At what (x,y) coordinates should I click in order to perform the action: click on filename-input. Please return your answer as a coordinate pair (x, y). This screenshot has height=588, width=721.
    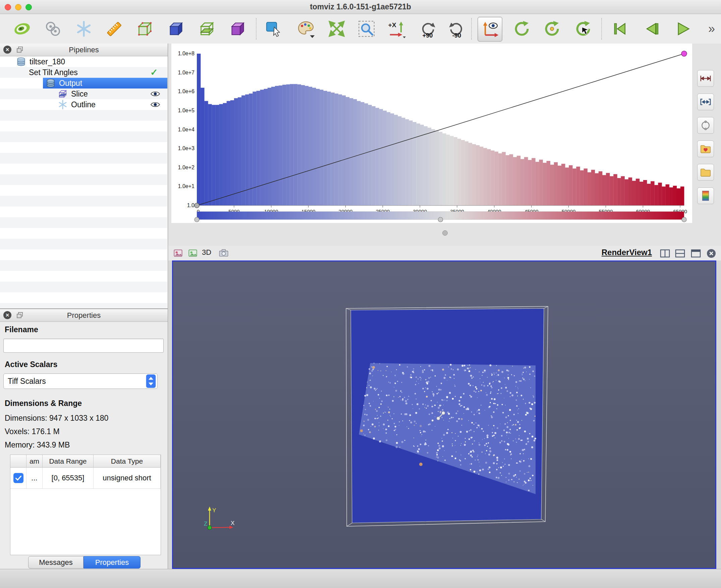
    Looking at the image, I should click on (83, 345).